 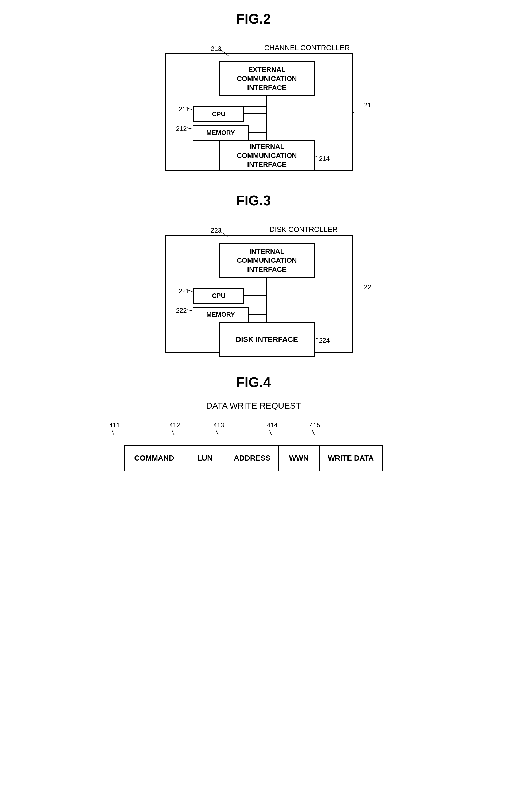 What do you see at coordinates (219, 425) in the screenshot?
I see `fig4-ref-413: 413` at bounding box center [219, 425].